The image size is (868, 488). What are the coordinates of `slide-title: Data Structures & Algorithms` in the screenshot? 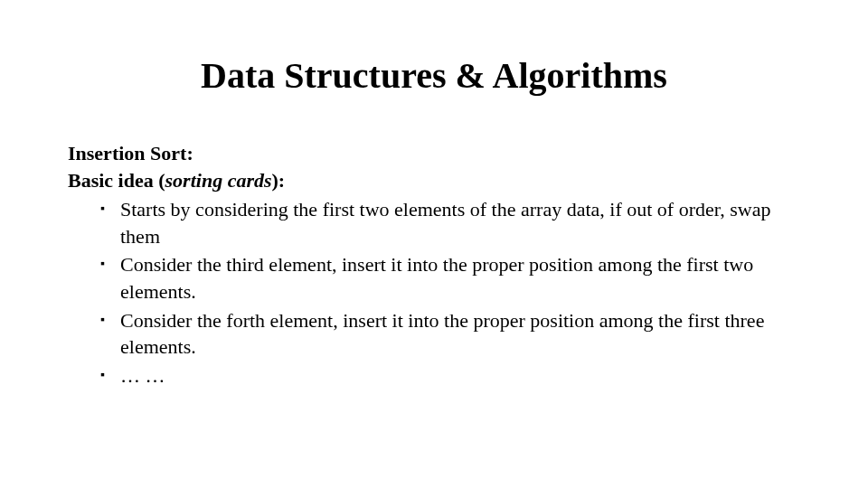 It's located at (434, 76).